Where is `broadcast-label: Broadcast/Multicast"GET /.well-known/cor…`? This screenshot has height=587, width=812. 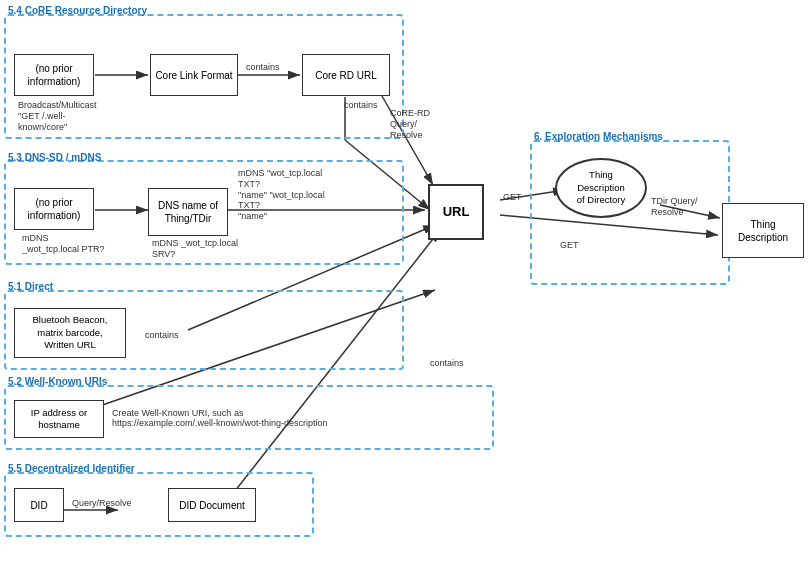 broadcast-label: Broadcast/Multicast"GET /.well-known/cor… is located at coordinates (50, 116).